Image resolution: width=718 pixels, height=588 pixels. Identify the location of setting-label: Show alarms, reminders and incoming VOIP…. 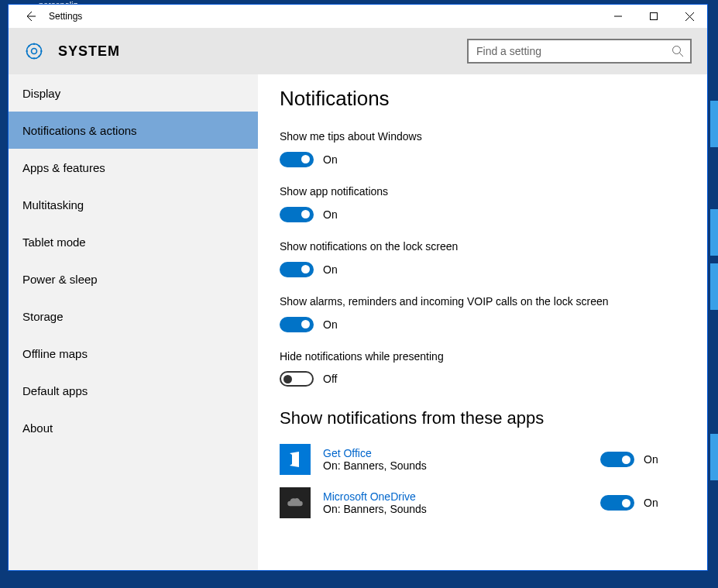
(450, 302).